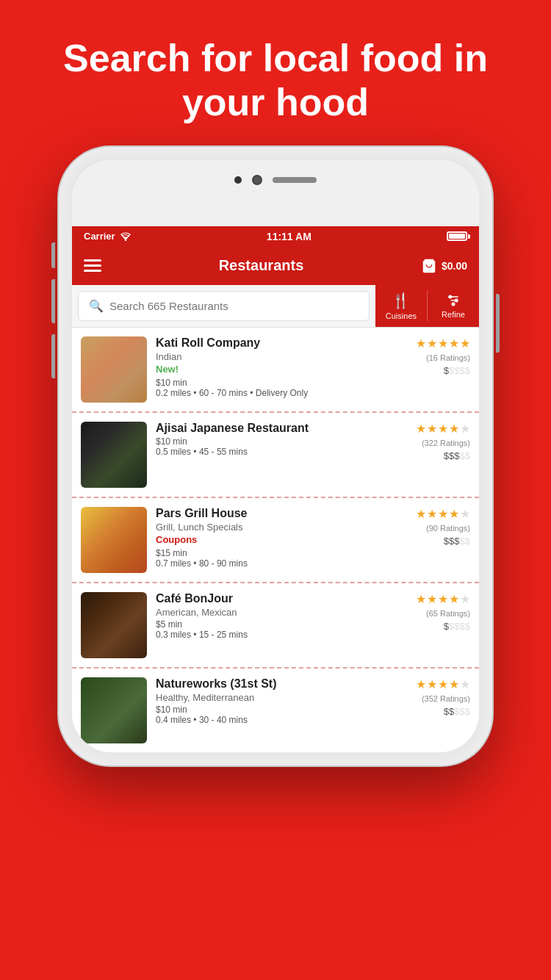 The width and height of the screenshot is (551, 980). I want to click on restaurant-delivery-info: 0.4 miles • 30 - 40 mins, so click(273, 720).